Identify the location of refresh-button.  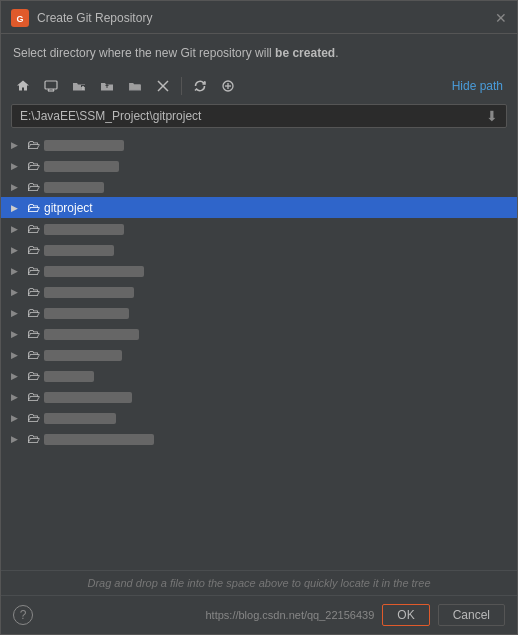
(200, 86).